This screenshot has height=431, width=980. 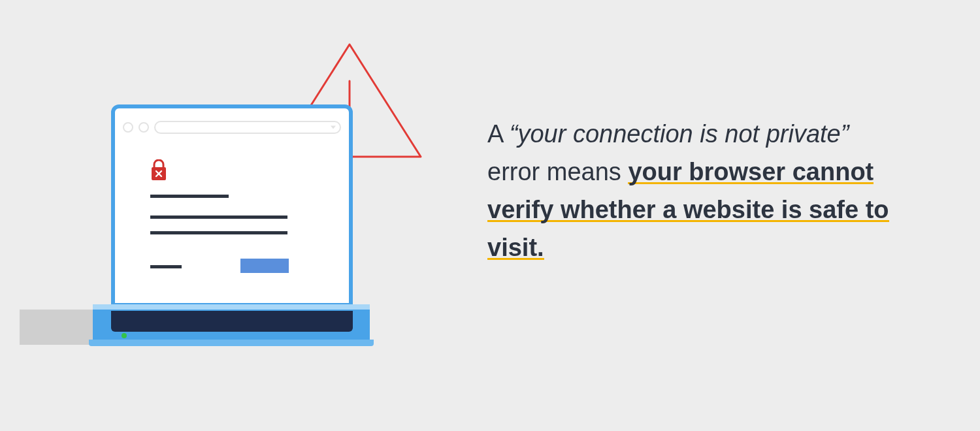 What do you see at coordinates (679, 134) in the screenshot?
I see `text-quoted: “your connection is not private”` at bounding box center [679, 134].